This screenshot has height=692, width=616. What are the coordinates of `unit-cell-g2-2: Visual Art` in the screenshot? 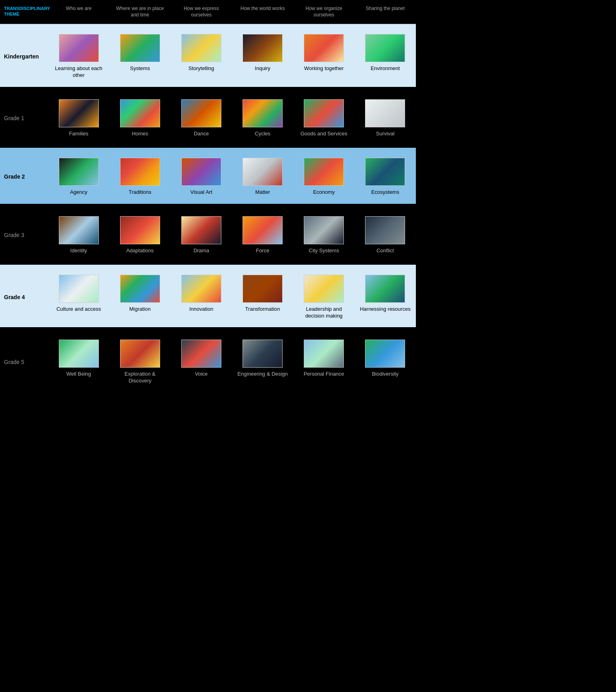 It's located at (201, 177).